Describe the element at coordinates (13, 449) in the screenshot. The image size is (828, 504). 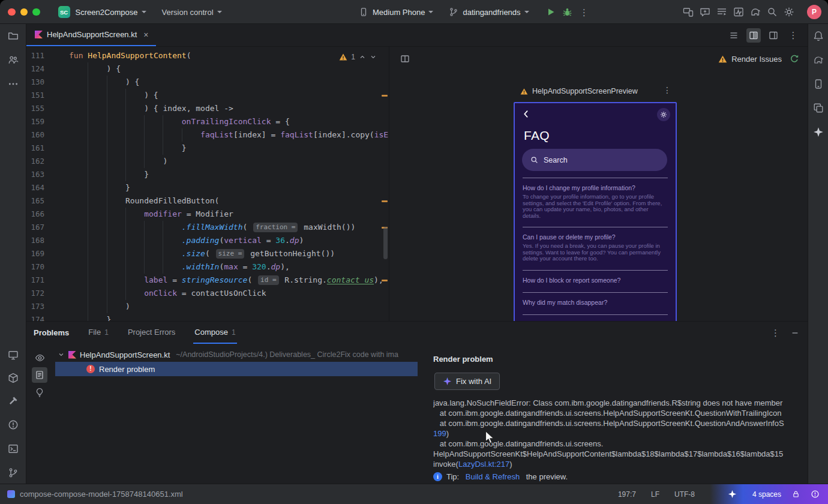
I see `terminal-tool-button` at that location.